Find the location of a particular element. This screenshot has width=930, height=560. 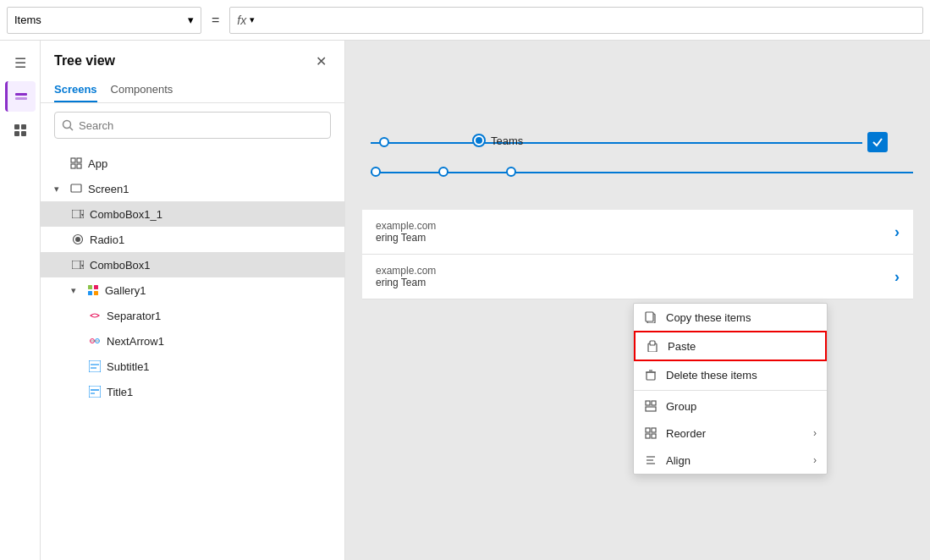

track-area: Teams is located at coordinates (641, 163).